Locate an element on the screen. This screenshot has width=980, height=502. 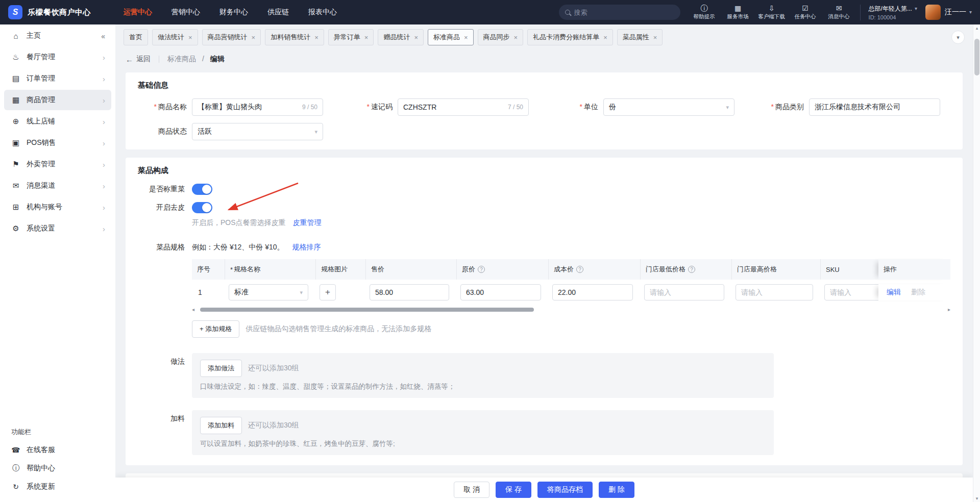
tab: 礼品卡消费分账结算单 is located at coordinates (570, 37).